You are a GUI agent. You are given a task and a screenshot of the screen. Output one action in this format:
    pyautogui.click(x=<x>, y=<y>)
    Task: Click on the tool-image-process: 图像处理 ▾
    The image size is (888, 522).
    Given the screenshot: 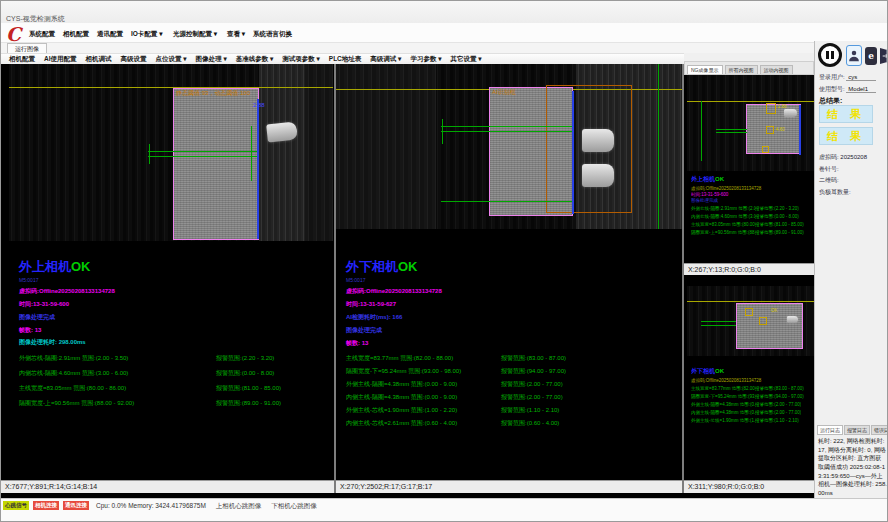 What is the action you would take?
    pyautogui.click(x=212, y=60)
    